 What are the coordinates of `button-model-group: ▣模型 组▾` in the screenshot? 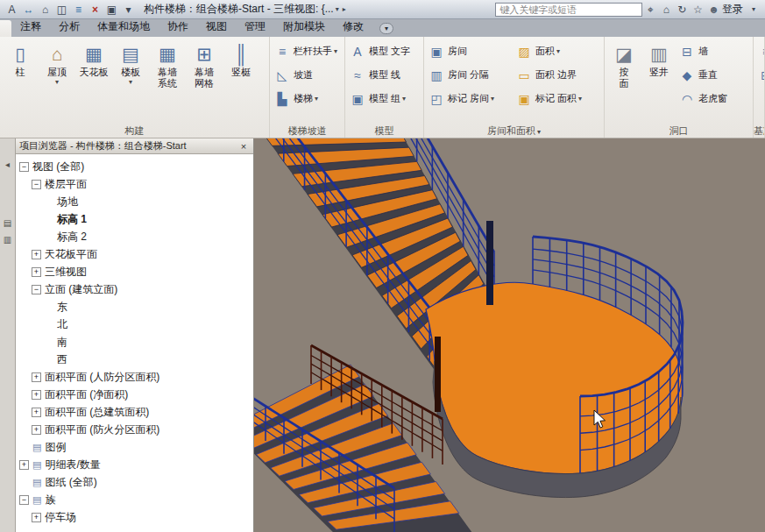 It's located at (384, 98).